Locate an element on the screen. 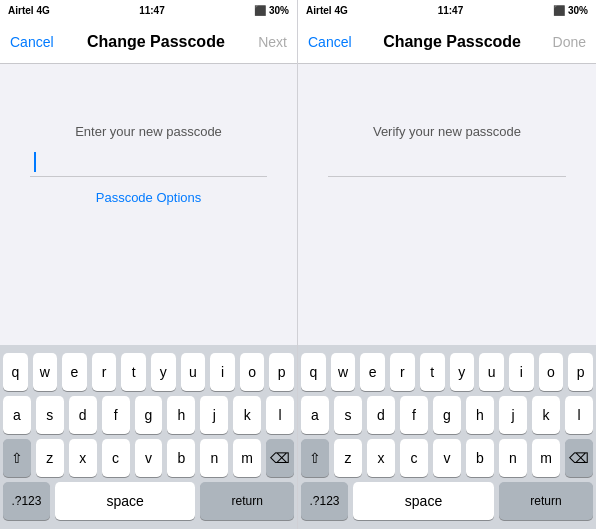 The image size is (596, 529). next-button-1: Next is located at coordinates (272, 42).